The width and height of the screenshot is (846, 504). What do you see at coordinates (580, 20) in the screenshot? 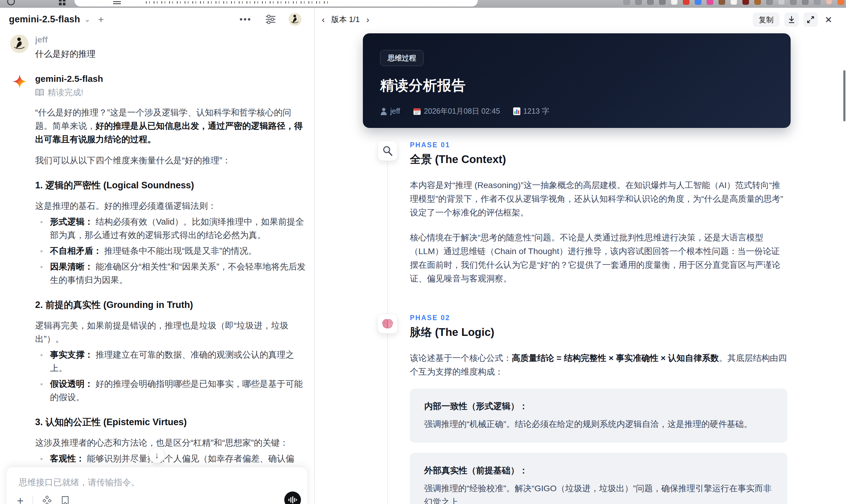
I see `artifact-toolbar: ‹ 版本 1/1 › 复制` at bounding box center [580, 20].